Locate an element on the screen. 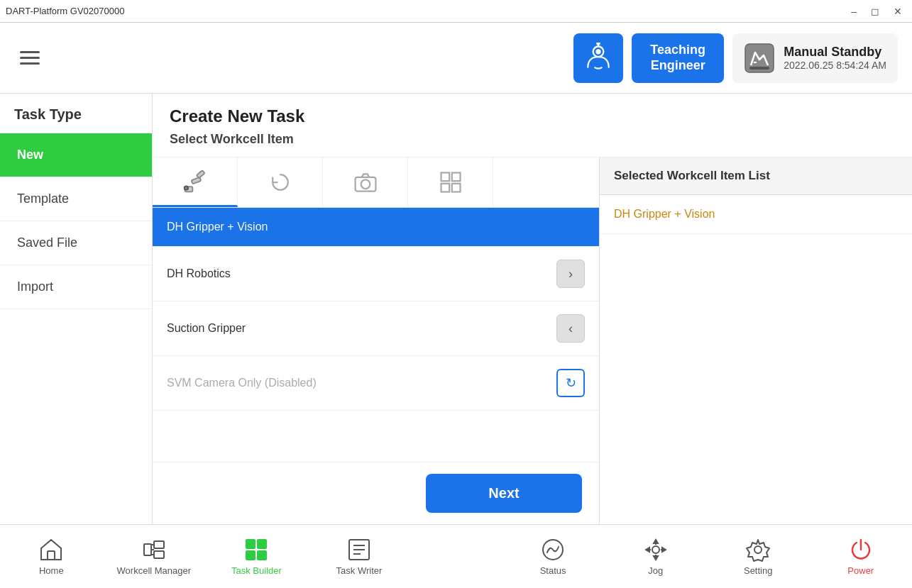 This screenshot has width=912, height=588. tab-robot is located at coordinates (195, 182).